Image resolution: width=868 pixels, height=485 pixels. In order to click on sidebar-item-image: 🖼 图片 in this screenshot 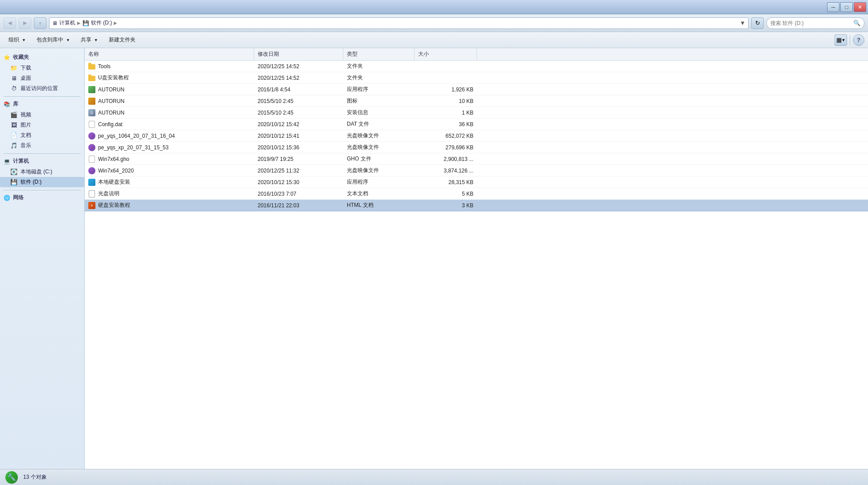, I will do `click(42, 125)`.